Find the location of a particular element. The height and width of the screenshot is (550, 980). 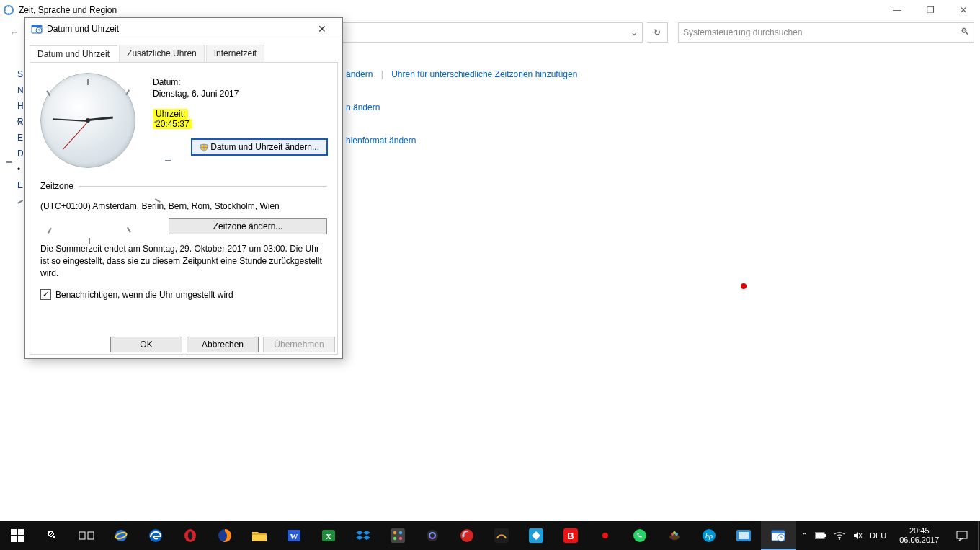

taskbar-app-edge is located at coordinates (156, 536).